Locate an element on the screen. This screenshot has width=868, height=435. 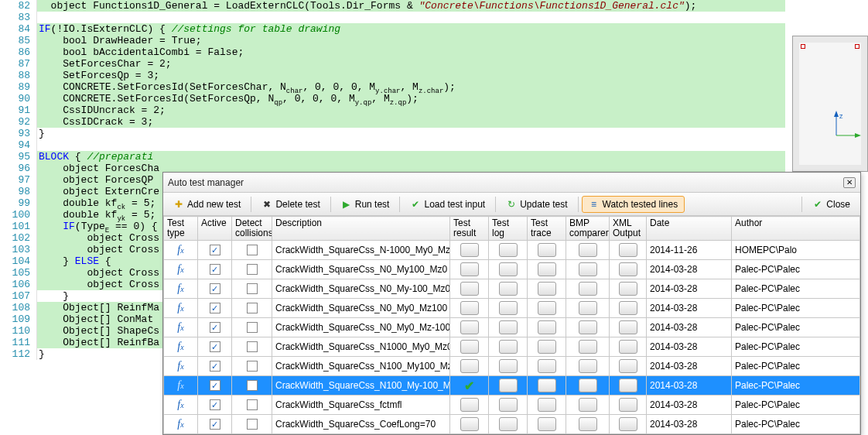
column-header: Testlog is located at coordinates (508, 229).